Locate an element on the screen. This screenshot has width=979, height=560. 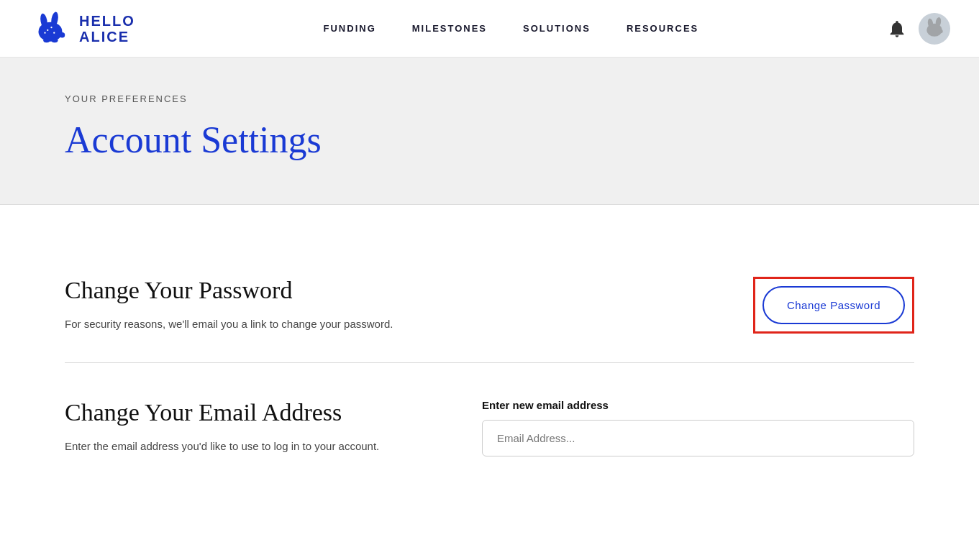
email-input-label: Enter new email address is located at coordinates (698, 405).